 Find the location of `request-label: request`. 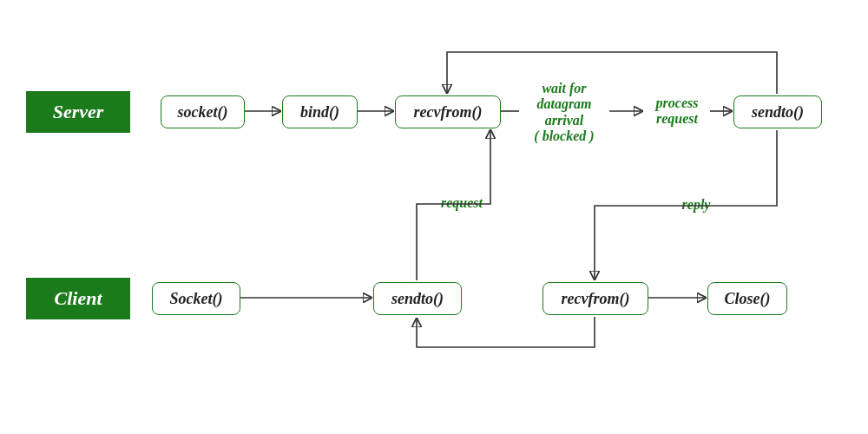

request-label: request is located at coordinates (462, 203).